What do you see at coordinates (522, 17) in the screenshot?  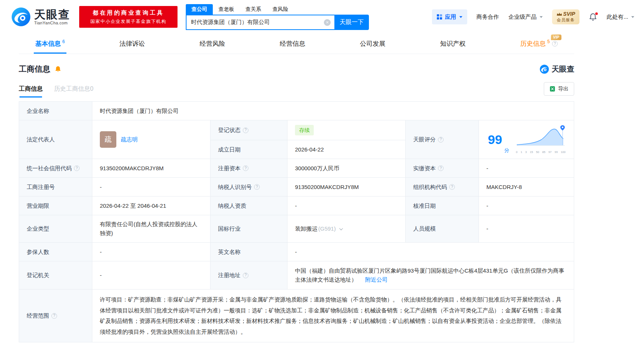 I see `enterprise-products-label: 企业级产品` at bounding box center [522, 17].